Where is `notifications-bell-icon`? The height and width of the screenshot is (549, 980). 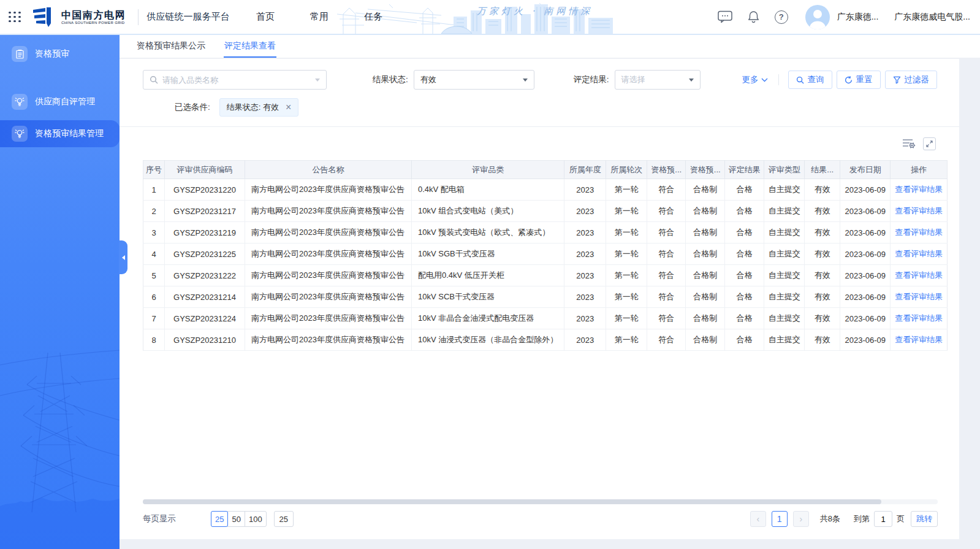 notifications-bell-icon is located at coordinates (754, 17).